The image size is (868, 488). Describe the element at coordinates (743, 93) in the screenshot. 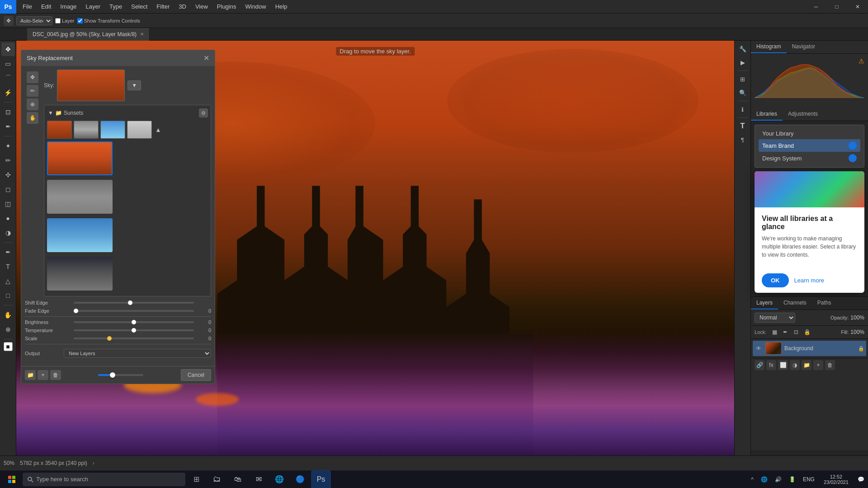

I see `search-icon: 🔍` at that location.